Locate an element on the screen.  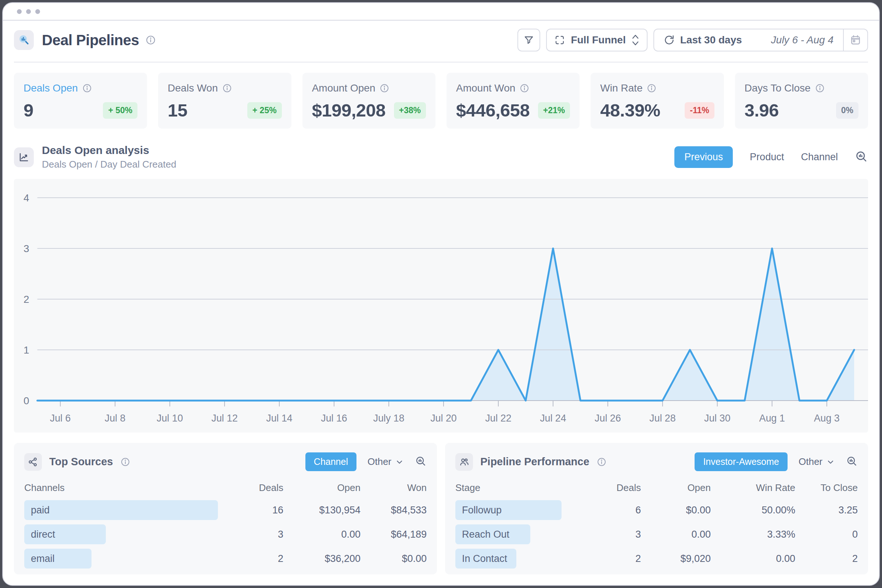
col-deals: Deals is located at coordinates (619, 488).